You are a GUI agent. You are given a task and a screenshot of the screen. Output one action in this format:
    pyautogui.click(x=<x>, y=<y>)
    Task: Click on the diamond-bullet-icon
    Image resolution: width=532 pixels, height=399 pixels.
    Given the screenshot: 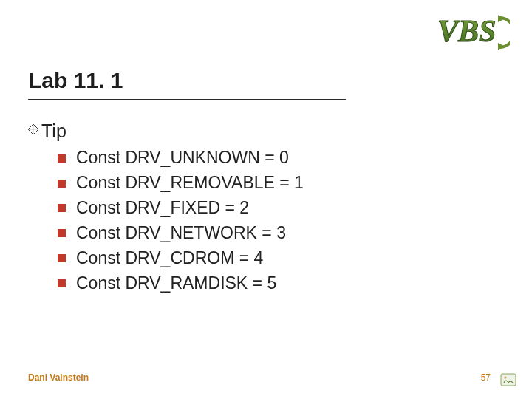 What is the action you would take?
    pyautogui.click(x=35, y=131)
    